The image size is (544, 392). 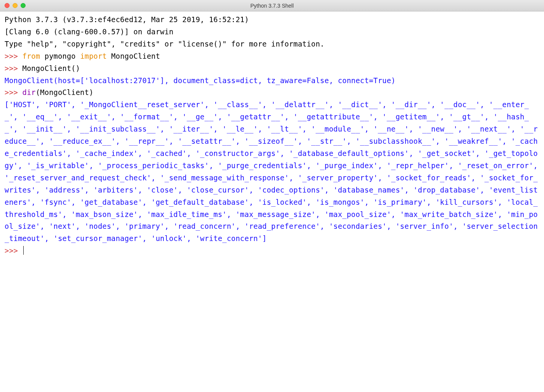 What do you see at coordinates (94, 56) in the screenshot?
I see `keyword-import: import` at bounding box center [94, 56].